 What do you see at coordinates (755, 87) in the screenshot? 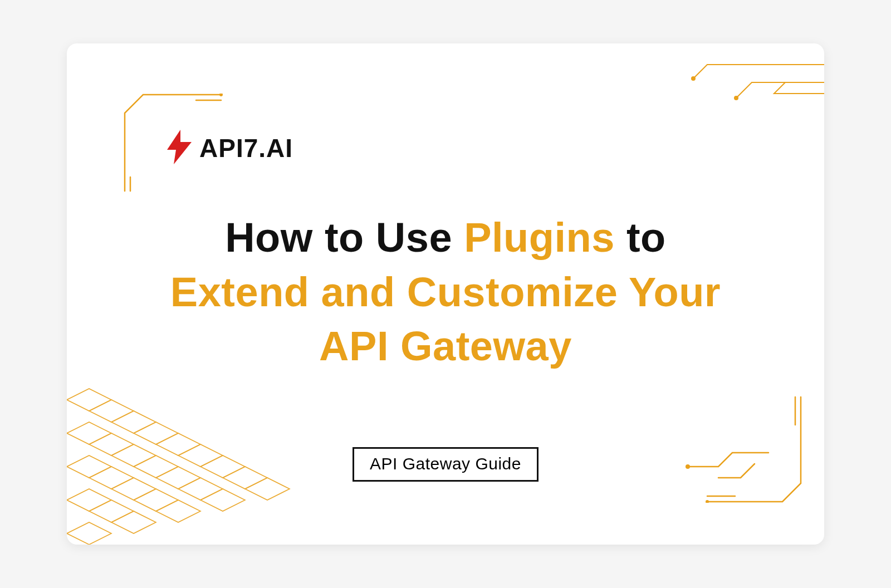
I see `corner-top-right-circuit` at bounding box center [755, 87].